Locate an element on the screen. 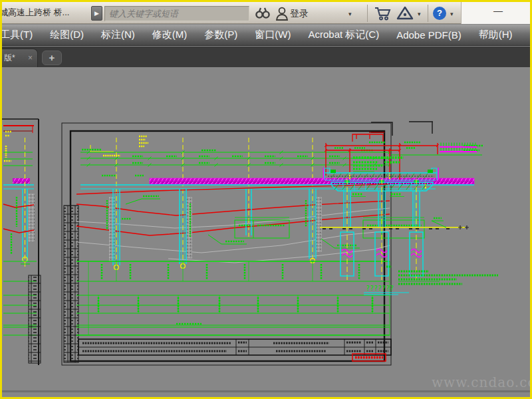  title-bar: 城高速上跨桥 桥... ▶ 登录 ▾ is located at coordinates (266, 13).